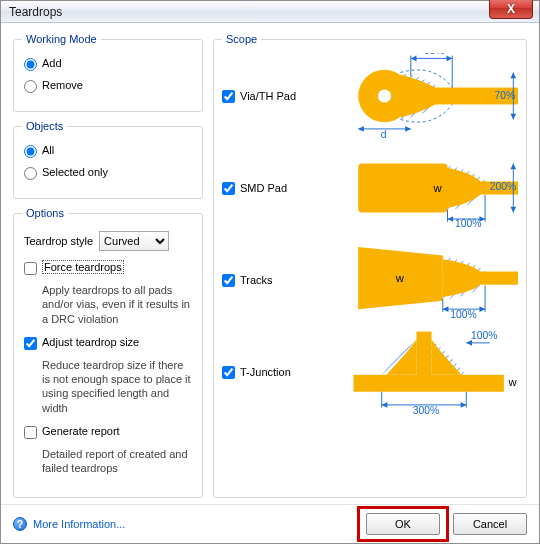  Describe the element at coordinates (69, 524) in the screenshot. I see `more-information-link: ? More Information...` at that location.